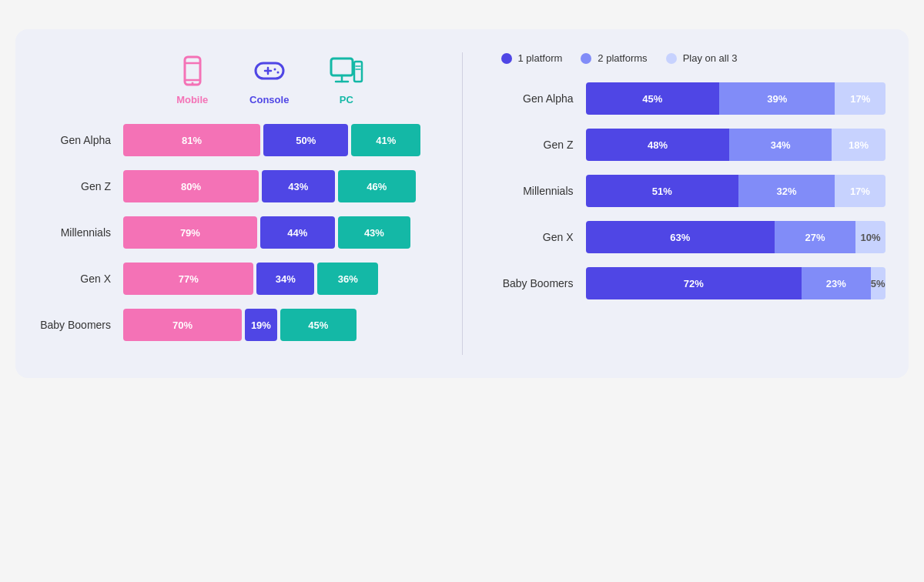 This screenshot has height=582, width=924. Describe the element at coordinates (231, 279) in the screenshot. I see `table-row: Gen X77%34%36%` at that location.